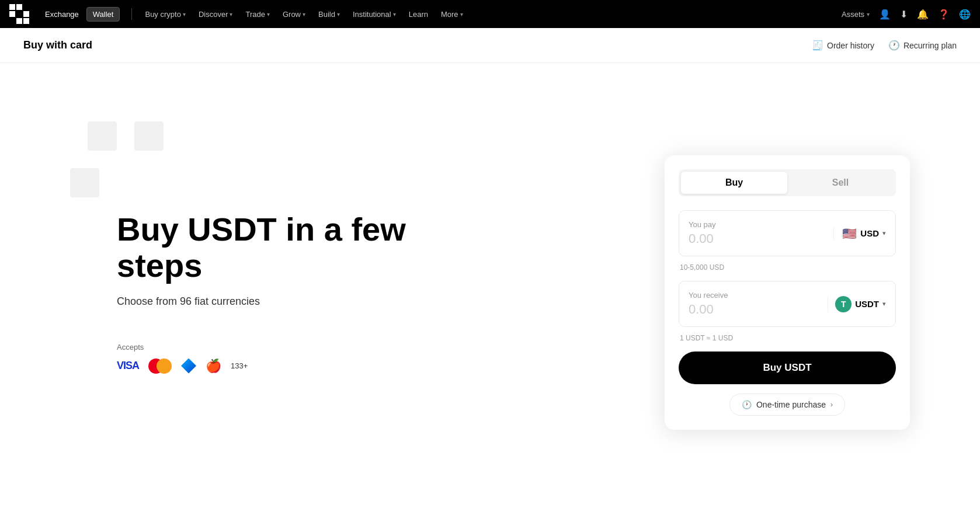  What do you see at coordinates (708, 304) in the screenshot?
I see `you-receive-input: You receive 0.00` at bounding box center [708, 304].